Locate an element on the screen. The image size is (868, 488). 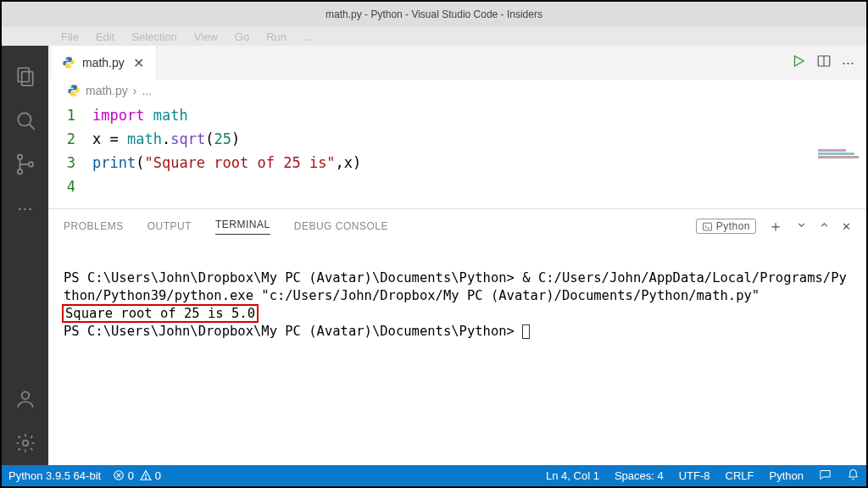
panel-tab-debug-console: DEBUG CONSOLE is located at coordinates (341, 226).